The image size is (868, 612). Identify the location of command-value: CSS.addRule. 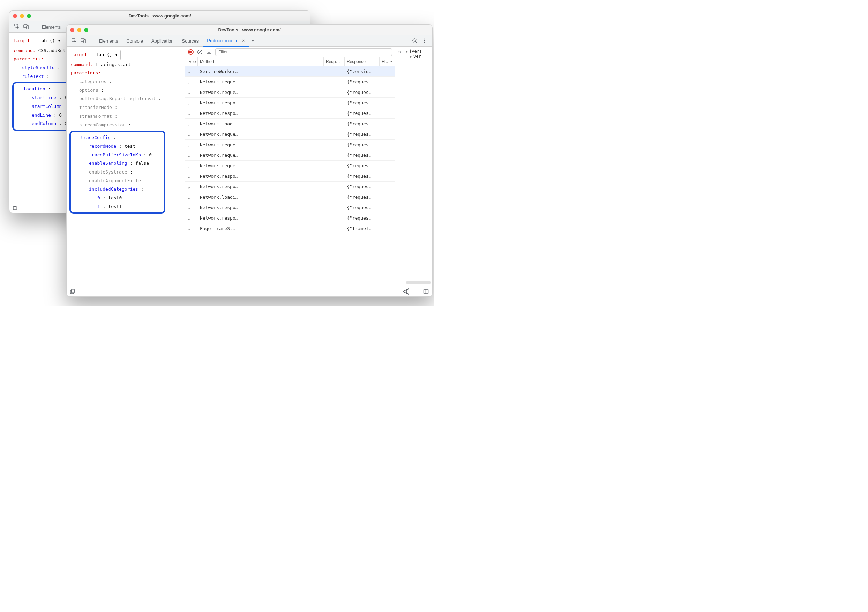
(53, 50).